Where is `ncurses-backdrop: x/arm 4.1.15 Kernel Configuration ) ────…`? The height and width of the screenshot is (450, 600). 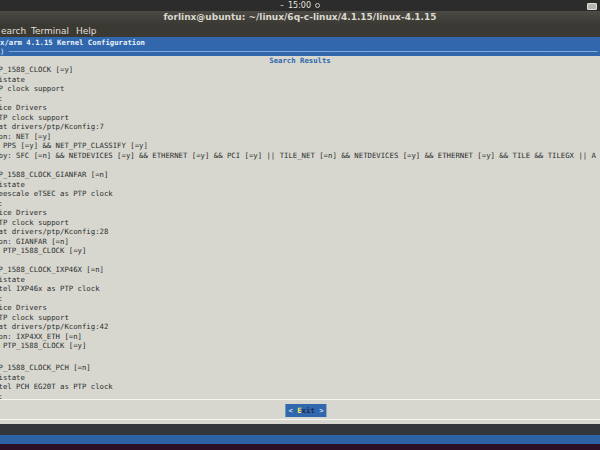
ncurses-backdrop: x/arm 4.1.15 Kernel Configuration ) ────… is located at coordinates (300, 46).